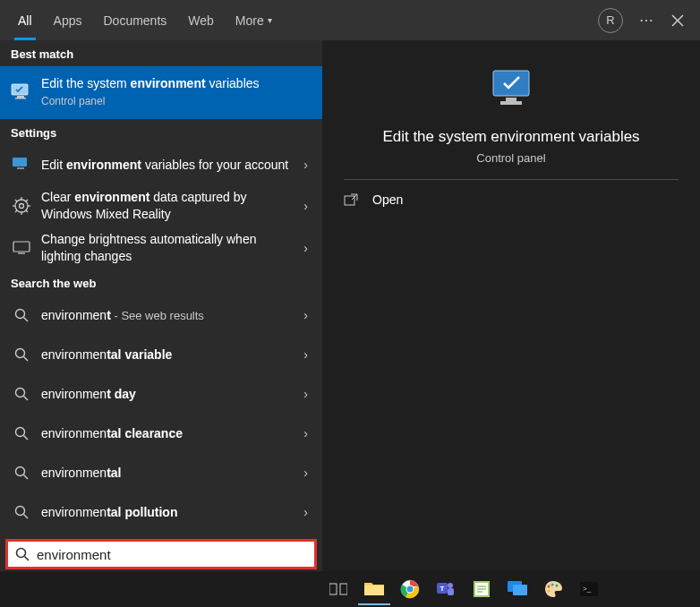  I want to click on tab-apps: Apps, so click(68, 20).